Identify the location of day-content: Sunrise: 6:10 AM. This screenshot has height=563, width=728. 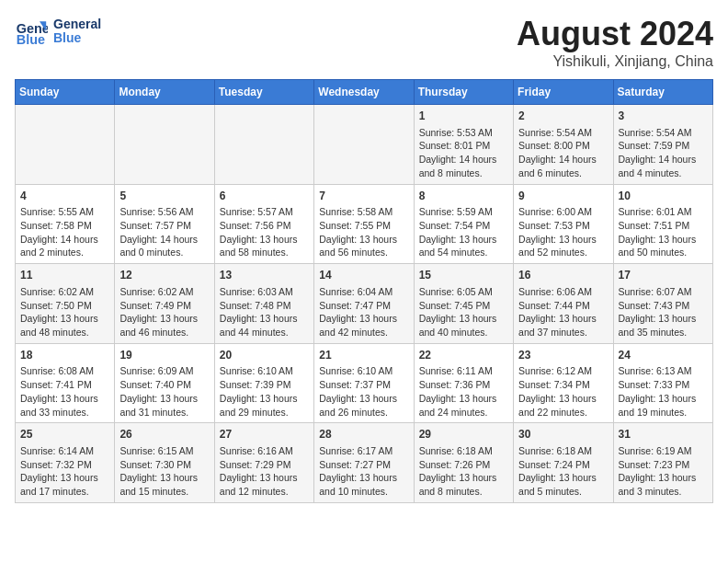
(265, 372).